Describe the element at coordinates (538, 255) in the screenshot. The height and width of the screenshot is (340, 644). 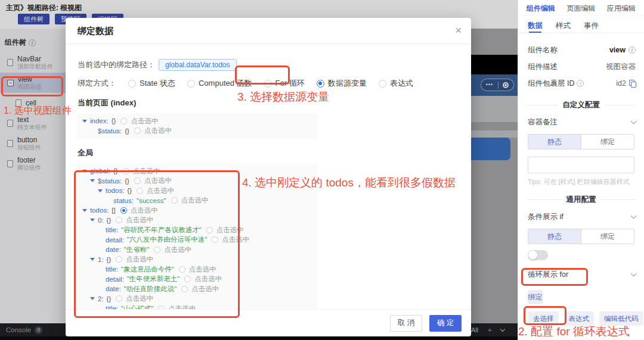
I see `if-toggle` at that location.